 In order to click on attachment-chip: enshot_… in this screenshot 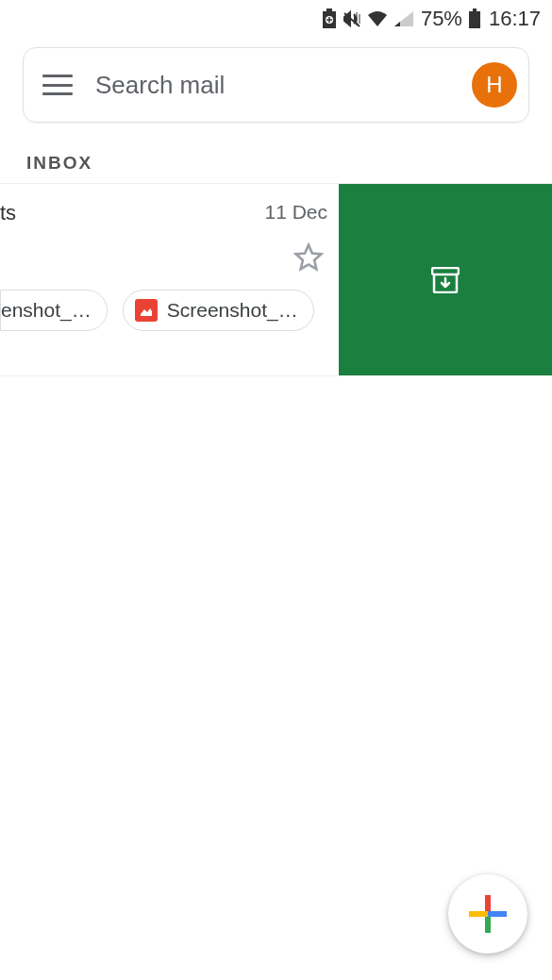, I will do `click(54, 310)`.